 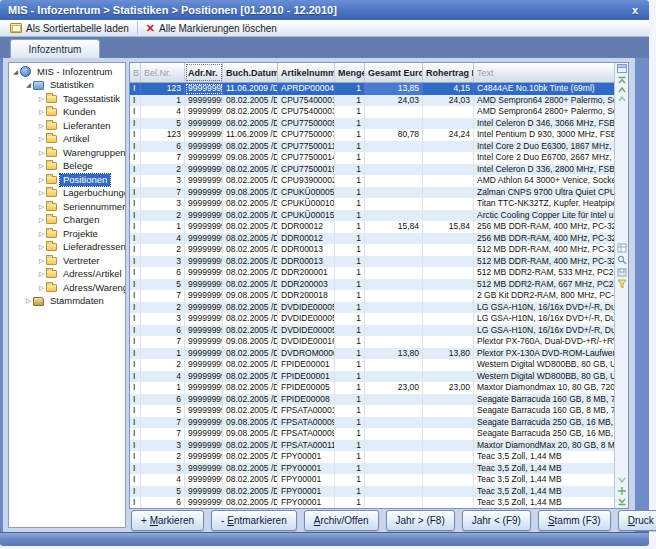 What do you see at coordinates (350, 72) in the screenshot?
I see `column-header-menge: Menge` at bounding box center [350, 72].